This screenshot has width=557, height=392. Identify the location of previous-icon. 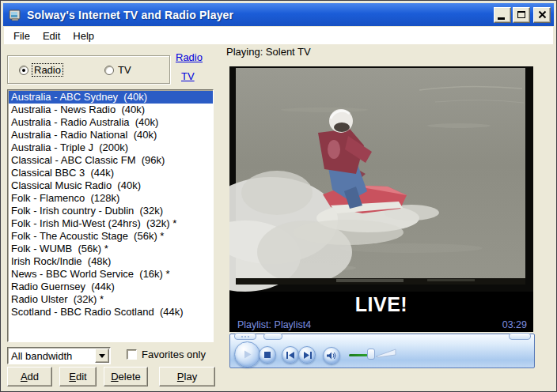
(291, 356).